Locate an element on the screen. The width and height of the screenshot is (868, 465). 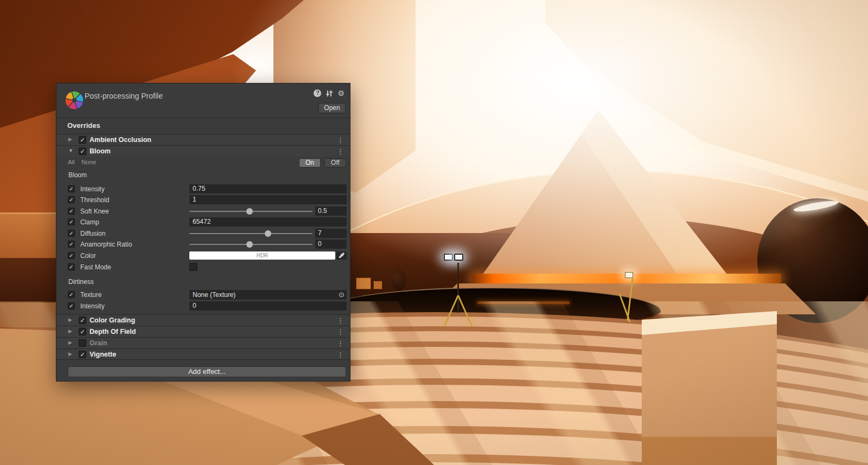
eyedropper-button is located at coordinates (342, 256).